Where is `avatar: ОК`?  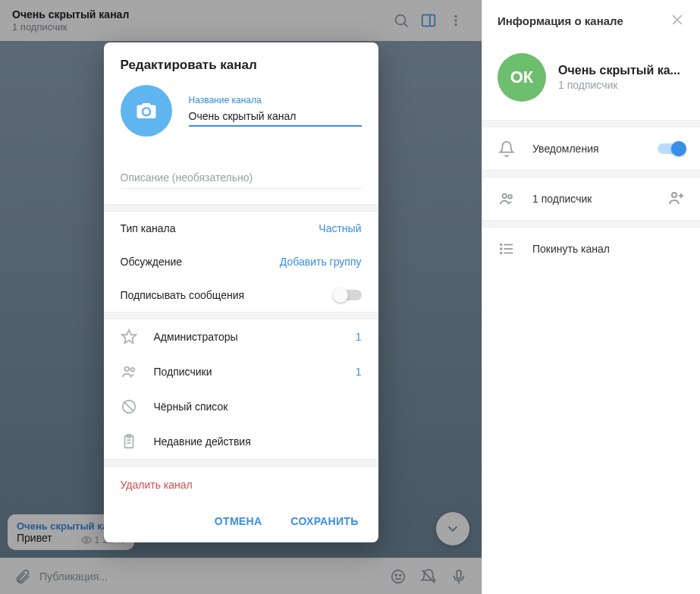
avatar: ОК is located at coordinates (522, 77).